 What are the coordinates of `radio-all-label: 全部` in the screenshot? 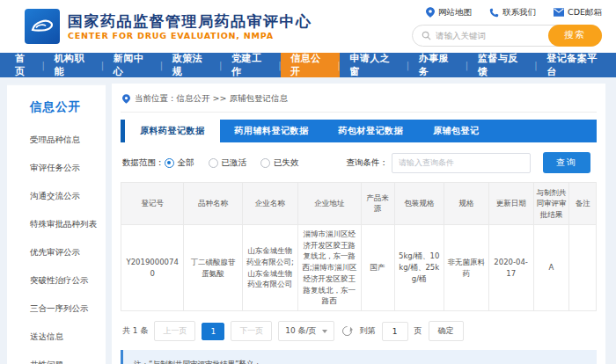 It's located at (187, 164).